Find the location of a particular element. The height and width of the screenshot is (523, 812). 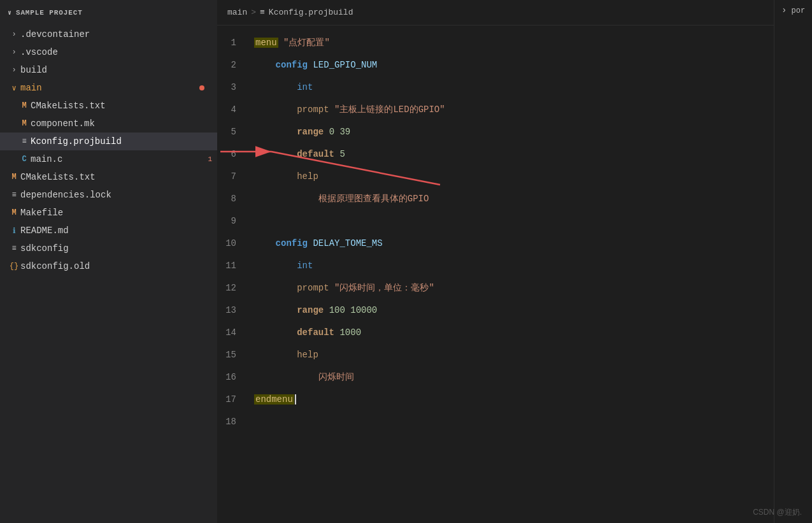

token: 根据原理图查看具体的GPIO is located at coordinates (341, 199).